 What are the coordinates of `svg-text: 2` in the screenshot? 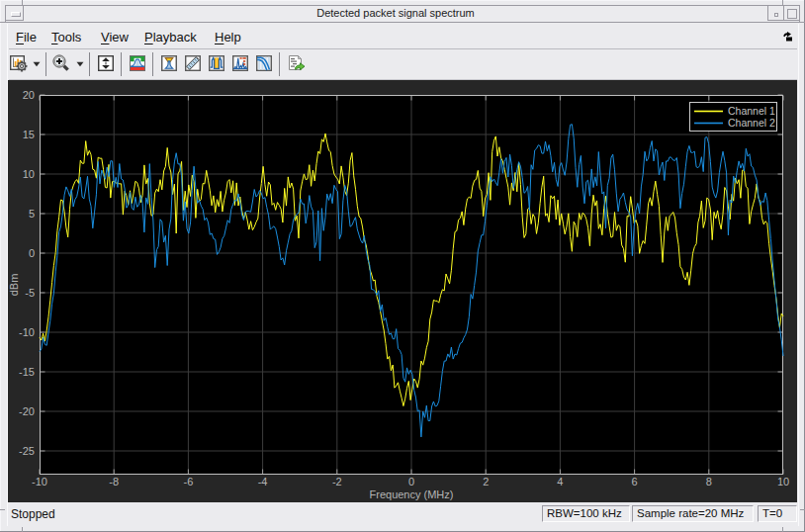 It's located at (486, 482).